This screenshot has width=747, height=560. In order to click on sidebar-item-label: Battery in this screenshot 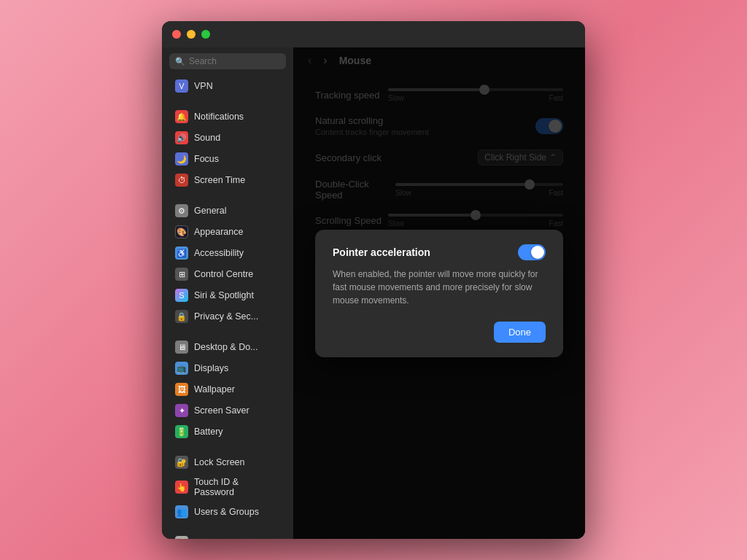, I will do `click(209, 432)`.